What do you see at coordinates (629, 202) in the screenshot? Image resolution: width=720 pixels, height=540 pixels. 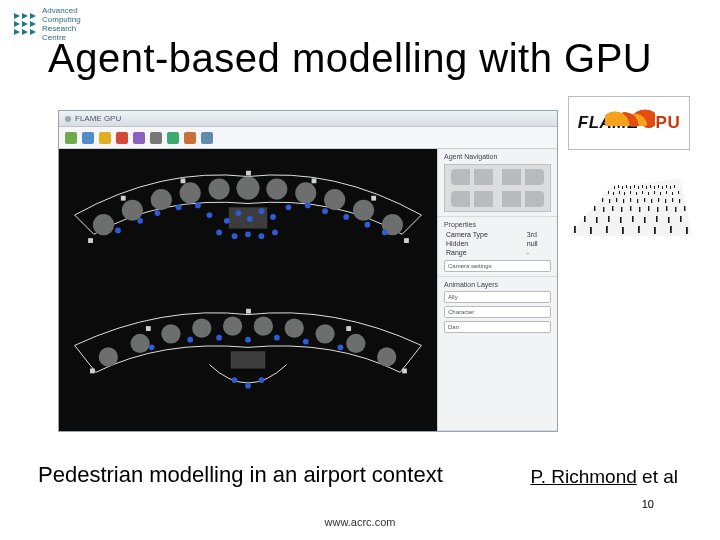 I see `crowd-render-thumbnail` at bounding box center [629, 202].